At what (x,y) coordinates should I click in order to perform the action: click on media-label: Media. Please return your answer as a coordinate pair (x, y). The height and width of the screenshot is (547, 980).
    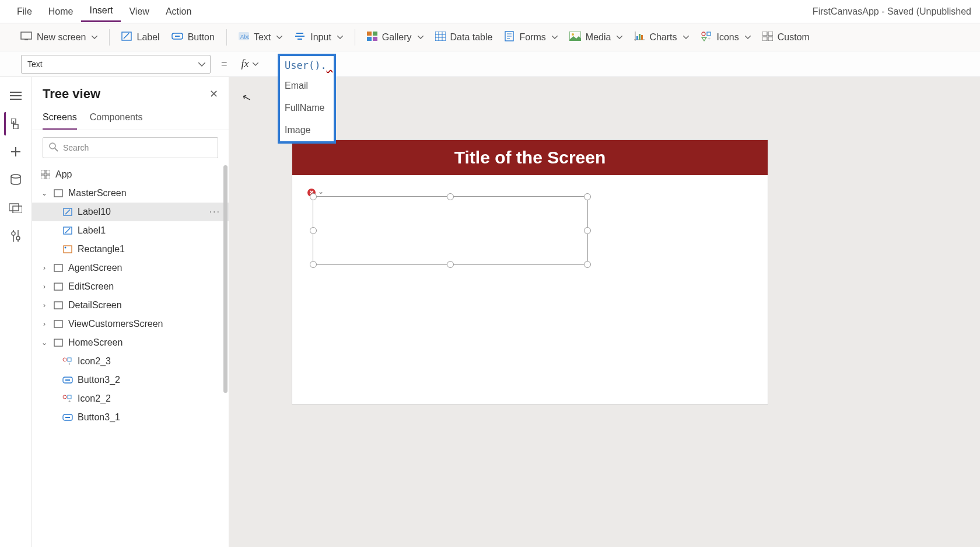
    Looking at the image, I should click on (598, 37).